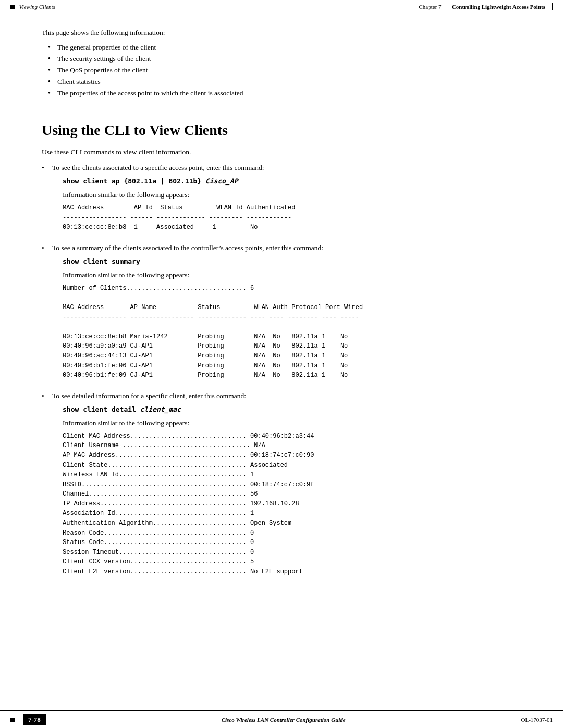 This screenshot has height=728, width=563. What do you see at coordinates (289, 82) in the screenshot?
I see `list-item: Client statistics` at bounding box center [289, 82].